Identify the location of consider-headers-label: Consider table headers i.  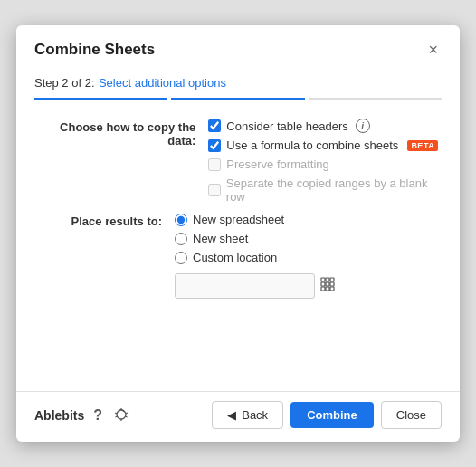
(325, 126).